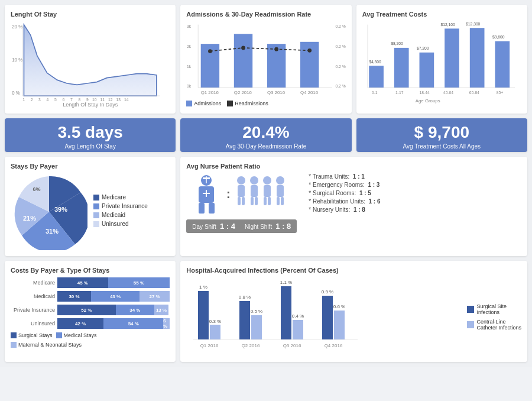 The width and height of the screenshot is (532, 401). What do you see at coordinates (115, 296) in the screenshot?
I see `sbc-medicaid-medical: 43 %` at bounding box center [115, 296].